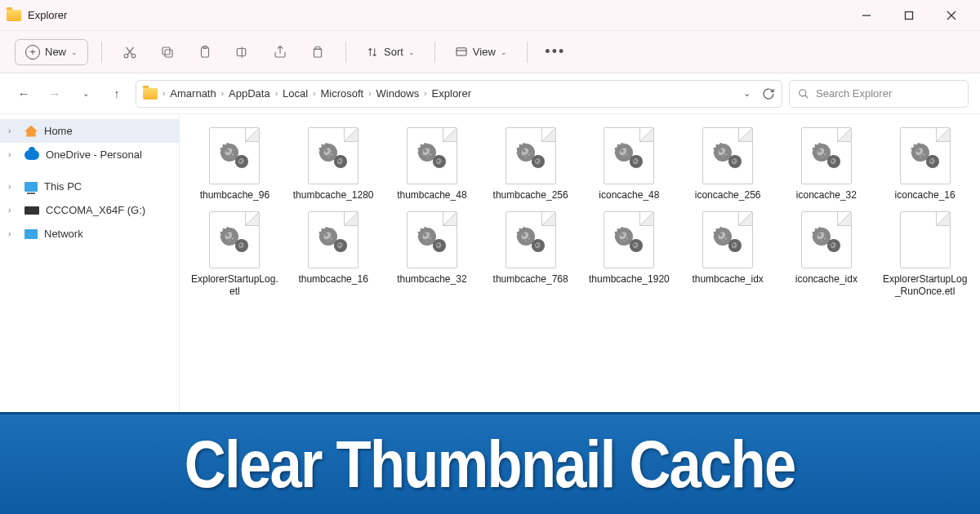 Image resolution: width=980 pixels, height=514 pixels. I want to click on file-item: thumbcache_768, so click(531, 255).